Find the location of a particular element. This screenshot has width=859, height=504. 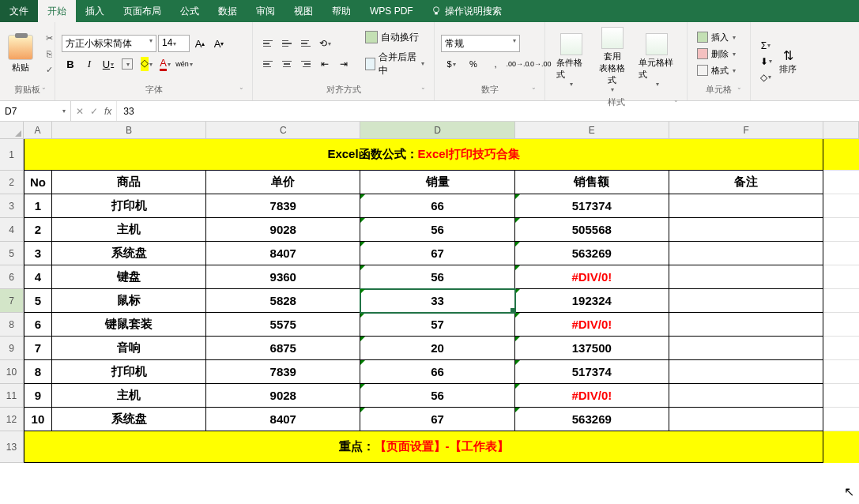

cell-E9: 137500 is located at coordinates (593, 348).